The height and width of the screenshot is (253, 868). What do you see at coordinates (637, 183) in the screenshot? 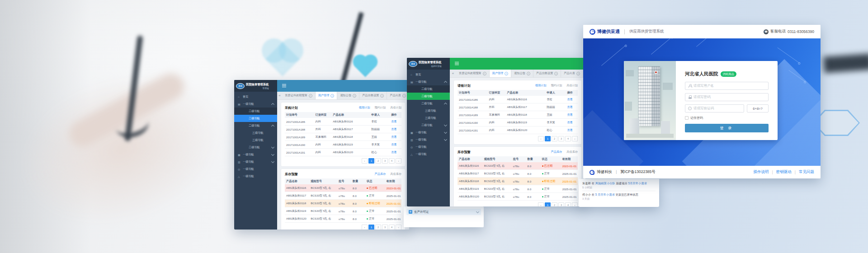
I see `feed-link: 5月日常小需求` at bounding box center [637, 183].